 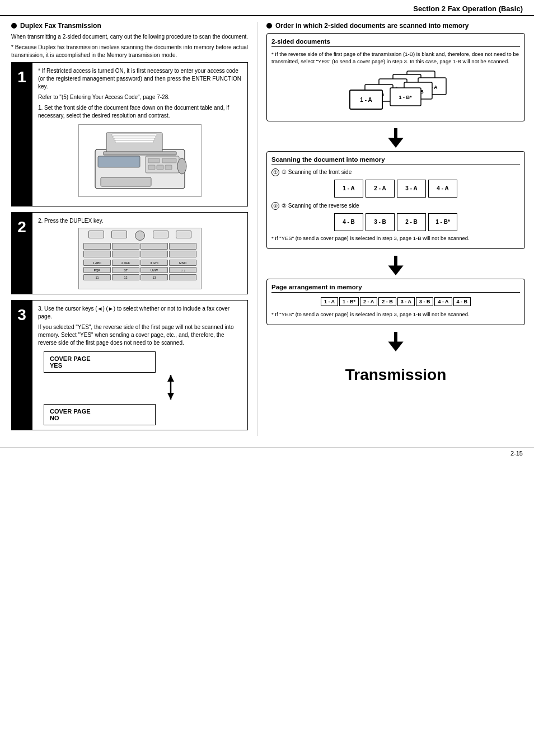 What do you see at coordinates (130, 51) in the screenshot?
I see `note1: * Because Duplex fax transmission involv…` at bounding box center [130, 51].